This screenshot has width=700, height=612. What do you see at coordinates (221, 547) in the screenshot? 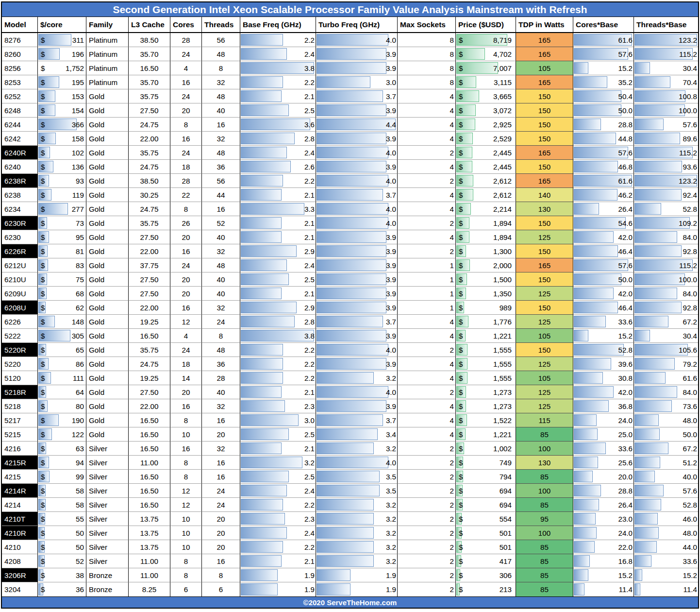
I see `cell-threads: 20` at bounding box center [221, 547].